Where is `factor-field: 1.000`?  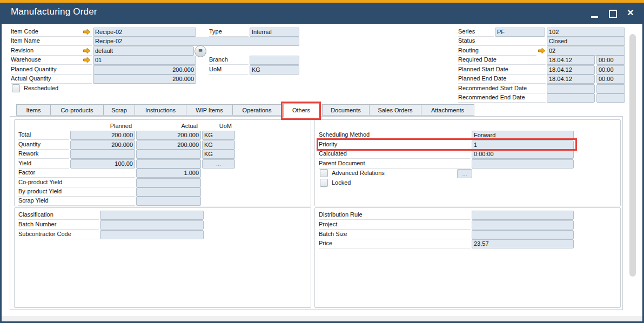
factor-field: 1.000 is located at coordinates (169, 173).